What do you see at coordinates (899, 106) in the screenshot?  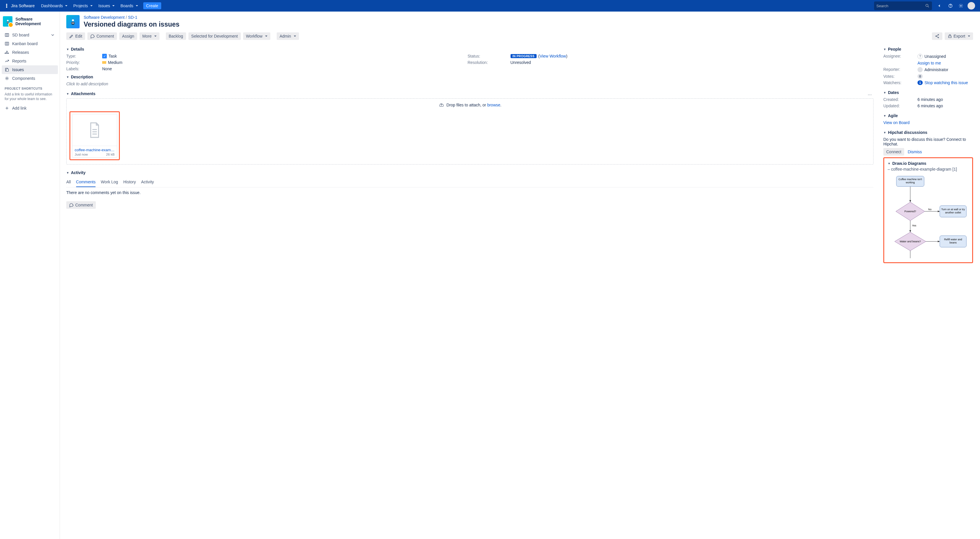 I see `updated-label: Updated:` at bounding box center [899, 106].